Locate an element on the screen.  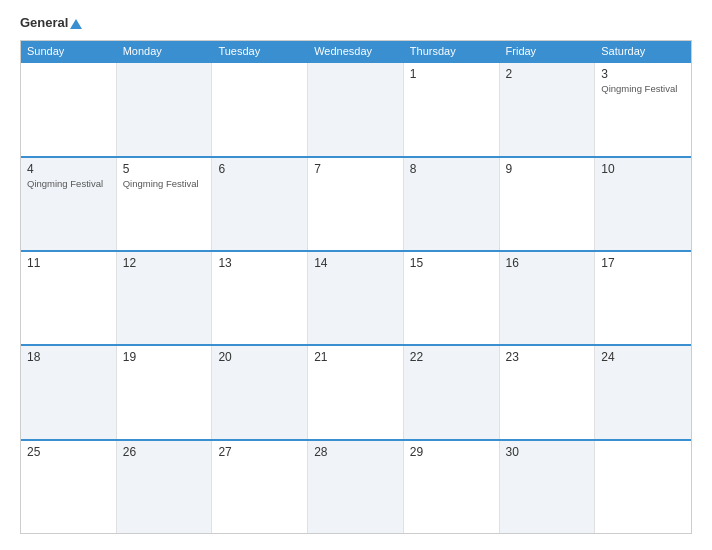
logo: General is located at coordinates (51, 23).